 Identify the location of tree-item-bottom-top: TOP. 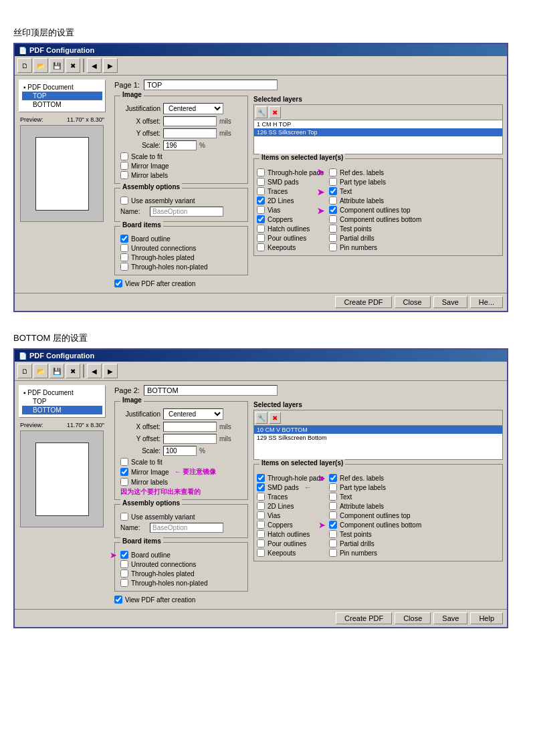
(62, 401).